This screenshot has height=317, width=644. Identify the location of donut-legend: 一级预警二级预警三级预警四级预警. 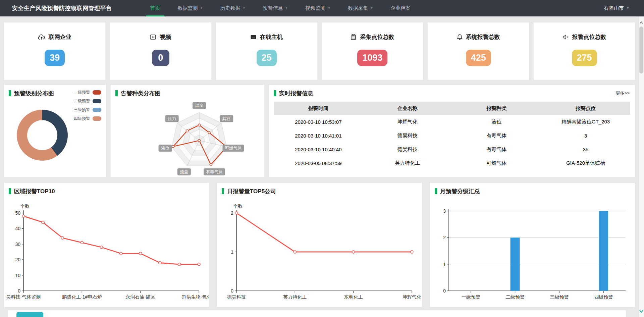
(88, 105).